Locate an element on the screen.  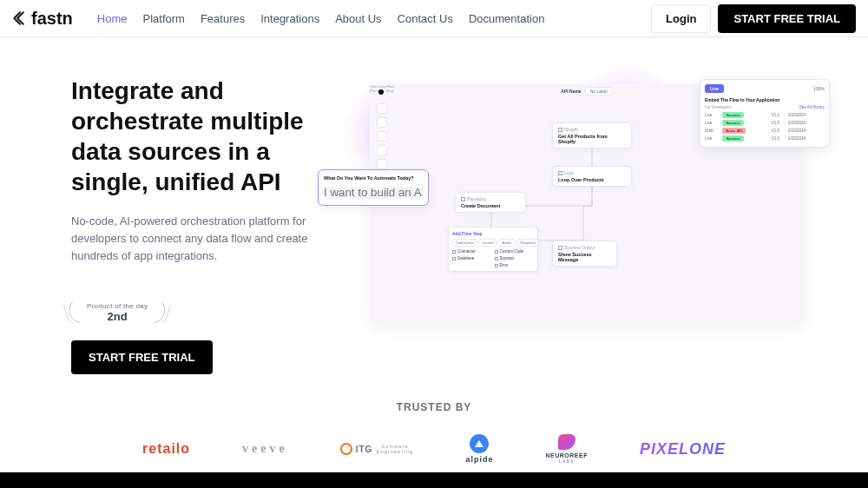
node-shopify: Shopify Get All Products from Shopify is located at coordinates (592, 135).